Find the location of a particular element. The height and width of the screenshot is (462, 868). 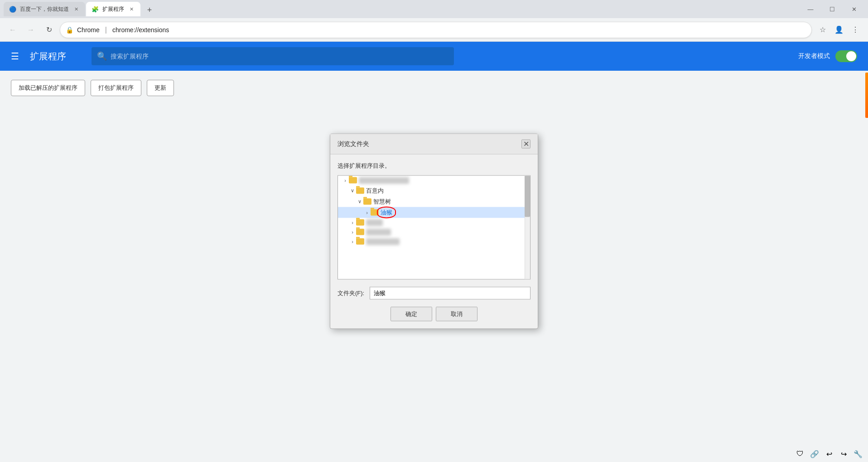

dev-mode-section: 开发者模式 is located at coordinates (828, 56).